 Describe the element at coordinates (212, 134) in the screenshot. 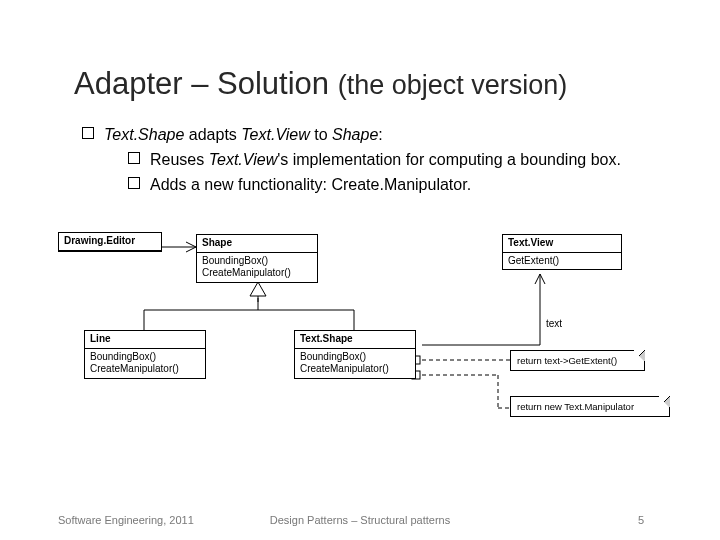

I see `bullet-1-text-b: adapts` at that location.